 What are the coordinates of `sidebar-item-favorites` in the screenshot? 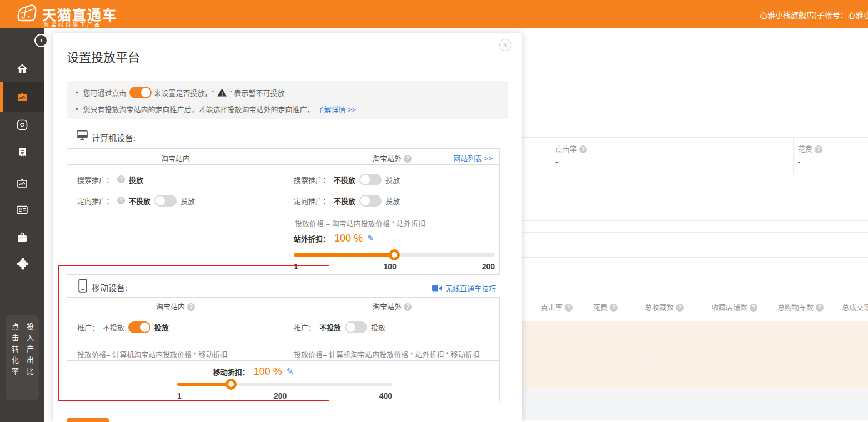 It's located at (22, 125).